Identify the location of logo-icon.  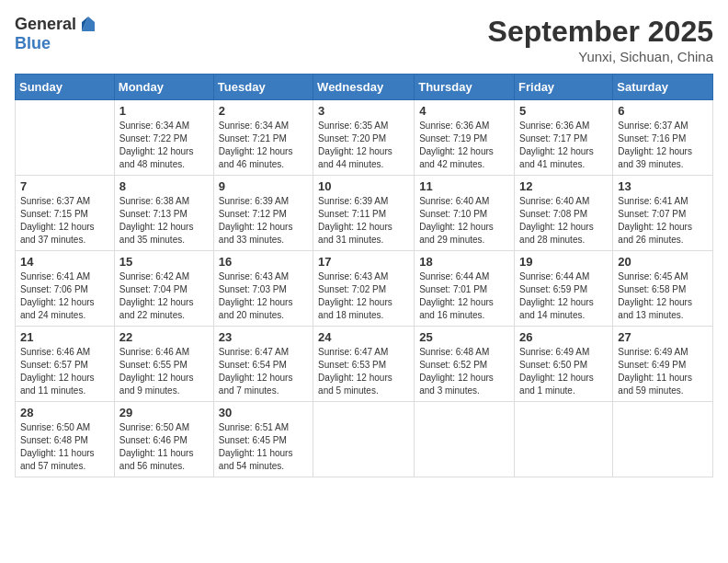
(88, 25).